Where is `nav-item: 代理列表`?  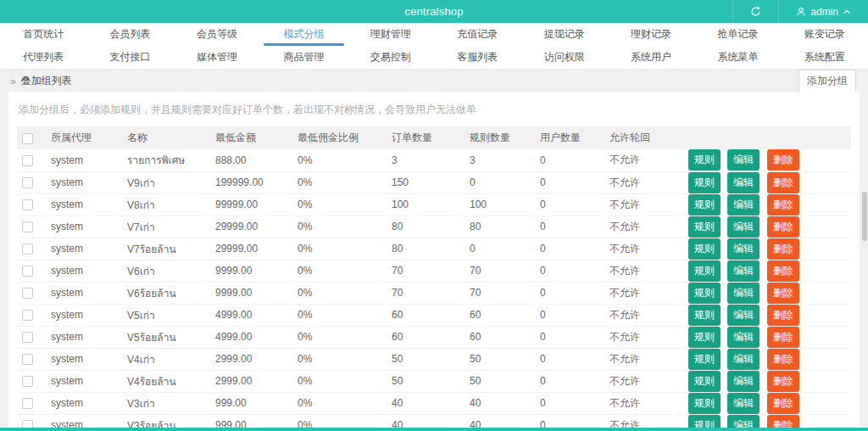 nav-item: 代理列表 is located at coordinates (43, 58).